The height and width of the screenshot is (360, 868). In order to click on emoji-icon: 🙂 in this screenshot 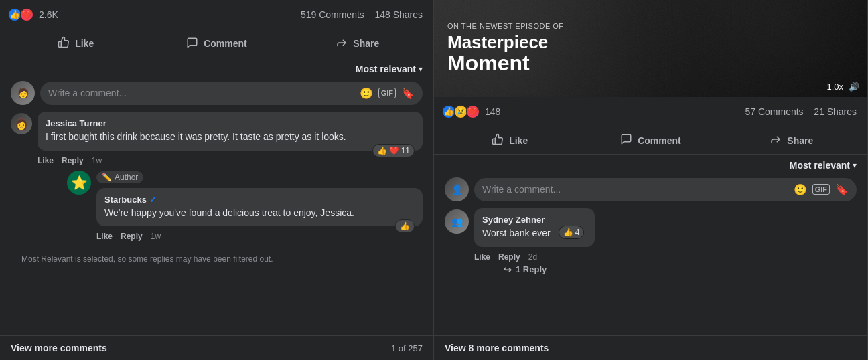, I will do `click(366, 94)`.